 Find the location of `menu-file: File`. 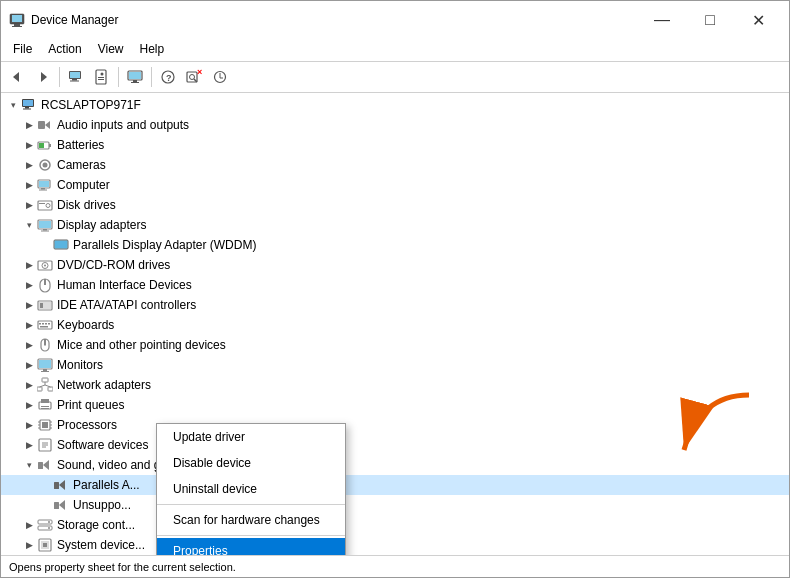

menu-file: File is located at coordinates (22, 49).